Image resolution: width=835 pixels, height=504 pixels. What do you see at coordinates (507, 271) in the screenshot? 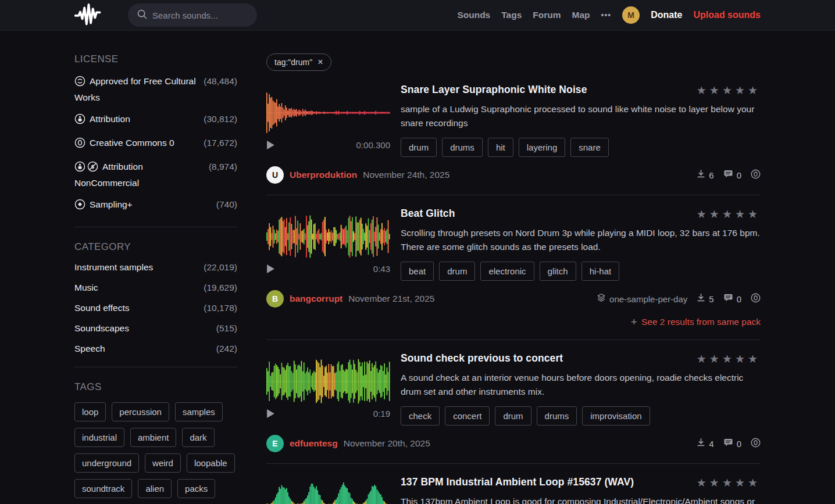
I see `sound-tag: electronic` at bounding box center [507, 271].